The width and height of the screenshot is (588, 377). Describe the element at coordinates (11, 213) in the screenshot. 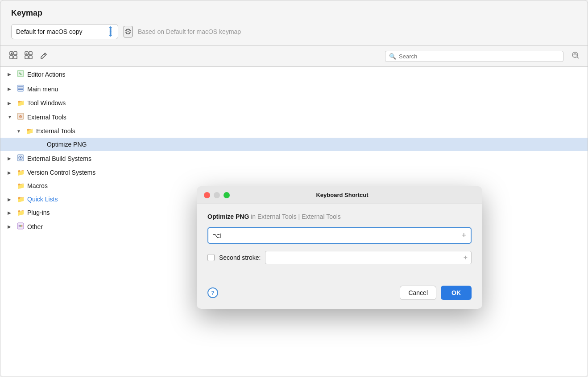

I see `expand-arrow-plugins: ▶` at that location.